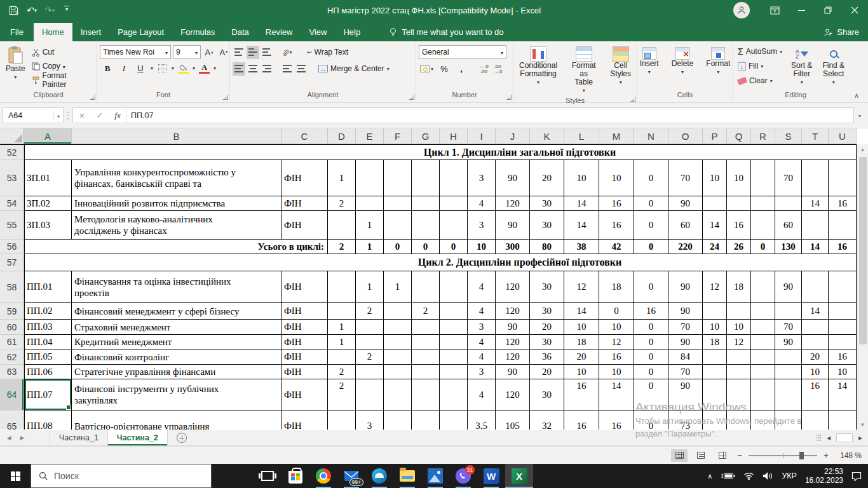 This screenshot has height=488, width=868. I want to click on cell-H53, so click(454, 178).